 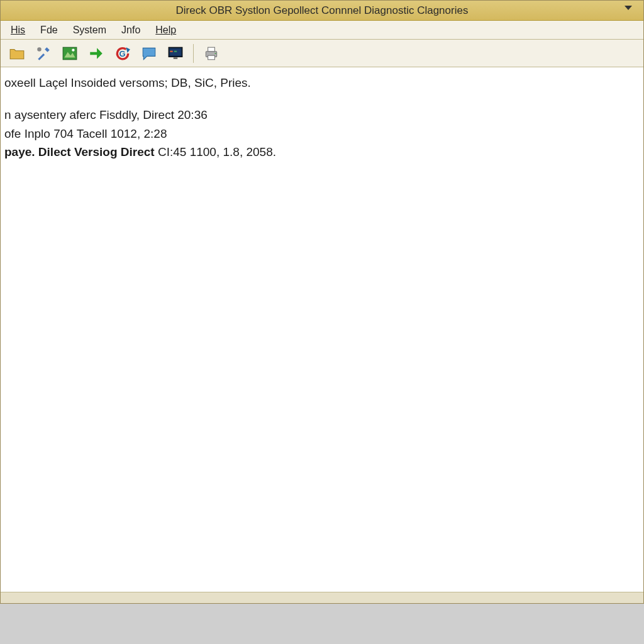 I want to click on print-icon, so click(x=211, y=53).